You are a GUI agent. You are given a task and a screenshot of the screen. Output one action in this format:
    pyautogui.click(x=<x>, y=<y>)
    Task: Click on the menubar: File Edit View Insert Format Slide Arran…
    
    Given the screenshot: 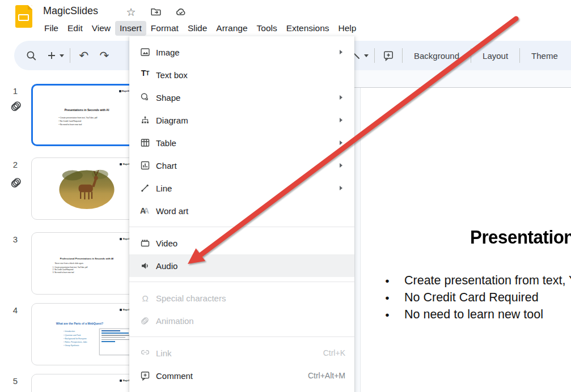 What is the action you would take?
    pyautogui.click(x=200, y=28)
    